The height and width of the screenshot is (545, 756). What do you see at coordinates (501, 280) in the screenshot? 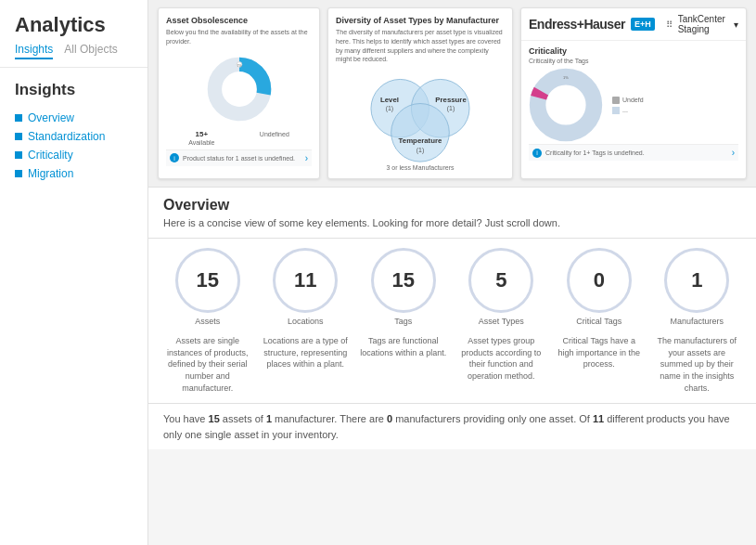
I see `stat-number-asset-types: 5` at bounding box center [501, 280].